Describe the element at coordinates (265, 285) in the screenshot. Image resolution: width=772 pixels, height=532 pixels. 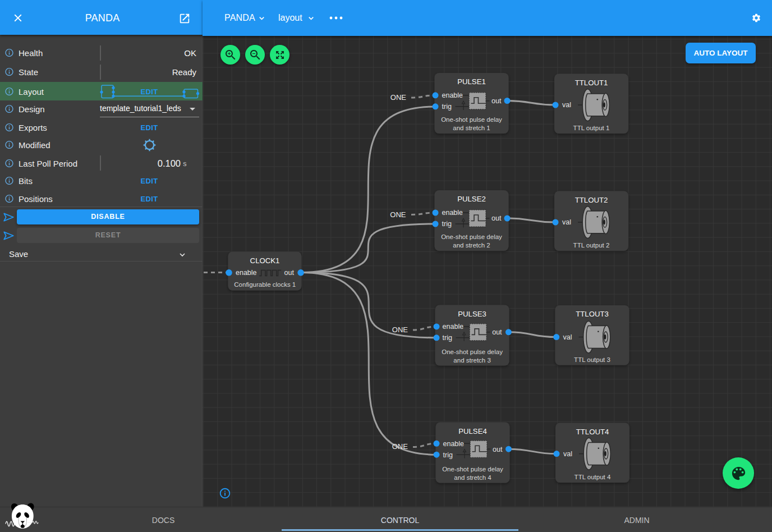
I see `svg-text: Configurable clocks 1` at that location.